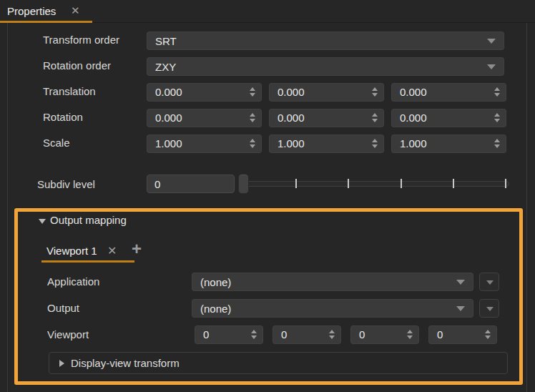 The width and height of the screenshot is (535, 392). What do you see at coordinates (63, 117) in the screenshot?
I see `rotation-label: Rotation` at bounding box center [63, 117].